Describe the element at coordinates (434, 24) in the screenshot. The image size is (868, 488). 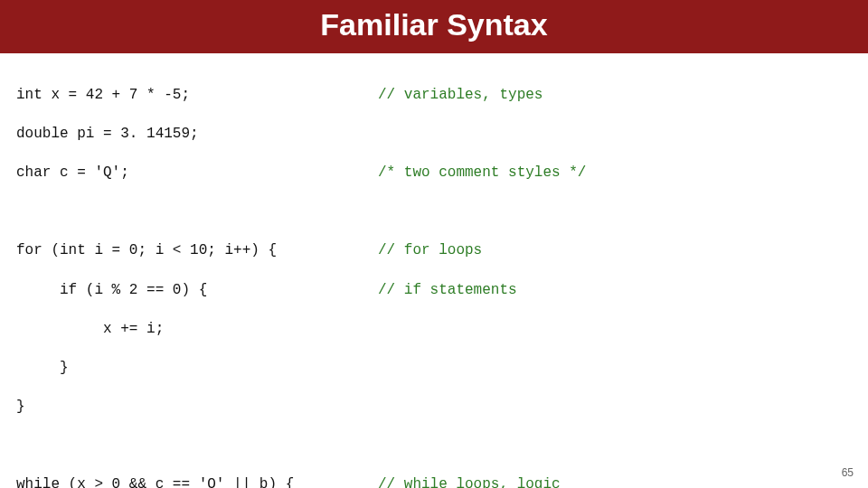
I see `slide-title: Familiar Syntax` at that location.